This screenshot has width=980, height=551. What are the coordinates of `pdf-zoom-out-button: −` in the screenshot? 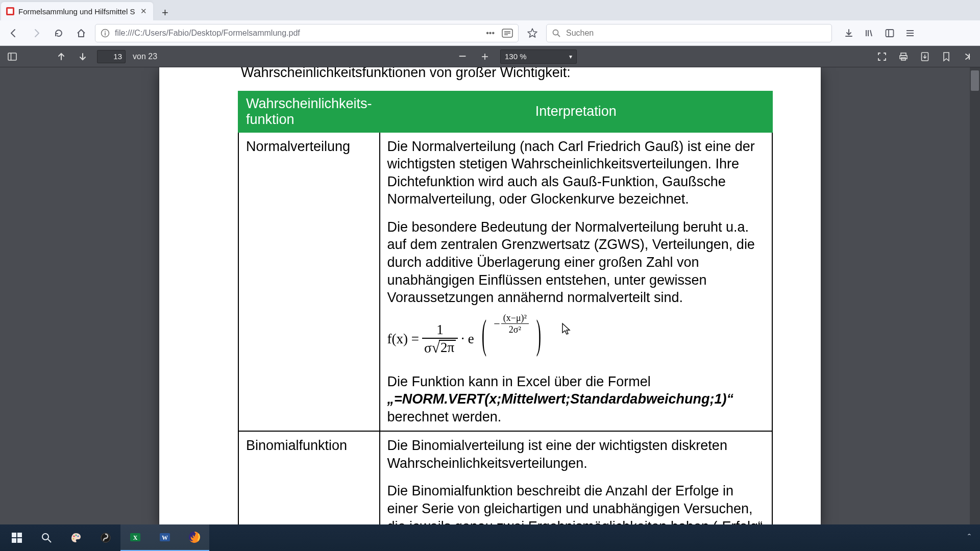 It's located at (462, 57).